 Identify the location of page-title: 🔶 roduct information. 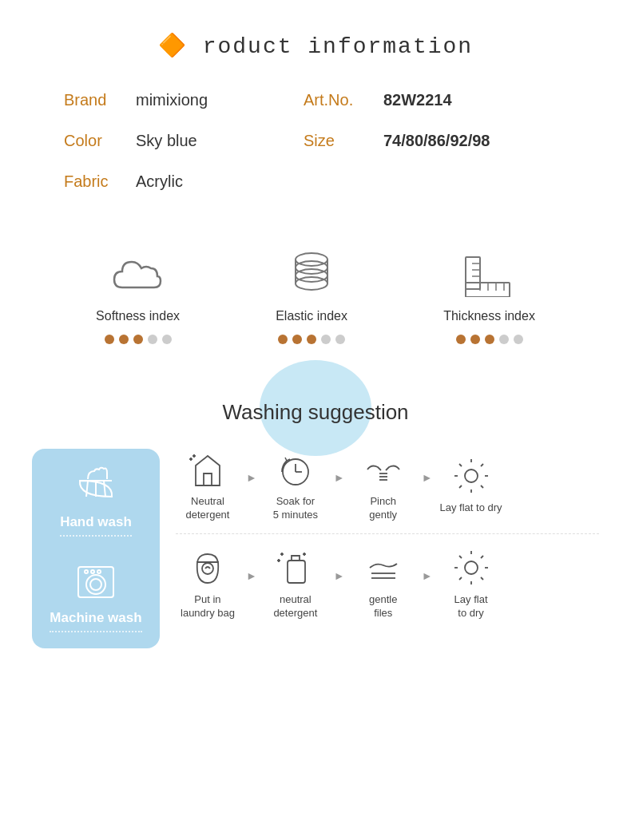
(316, 42).